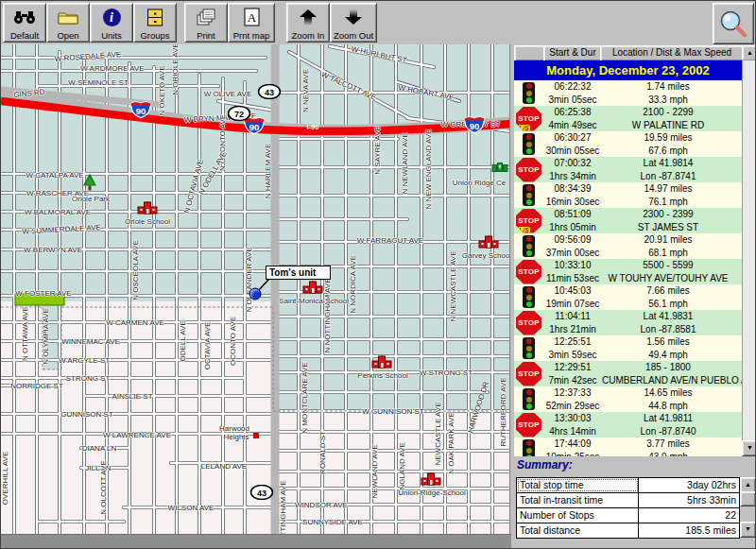  What do you see at coordinates (446, 372) in the screenshot?
I see `street-label: W STRONG ST` at bounding box center [446, 372].